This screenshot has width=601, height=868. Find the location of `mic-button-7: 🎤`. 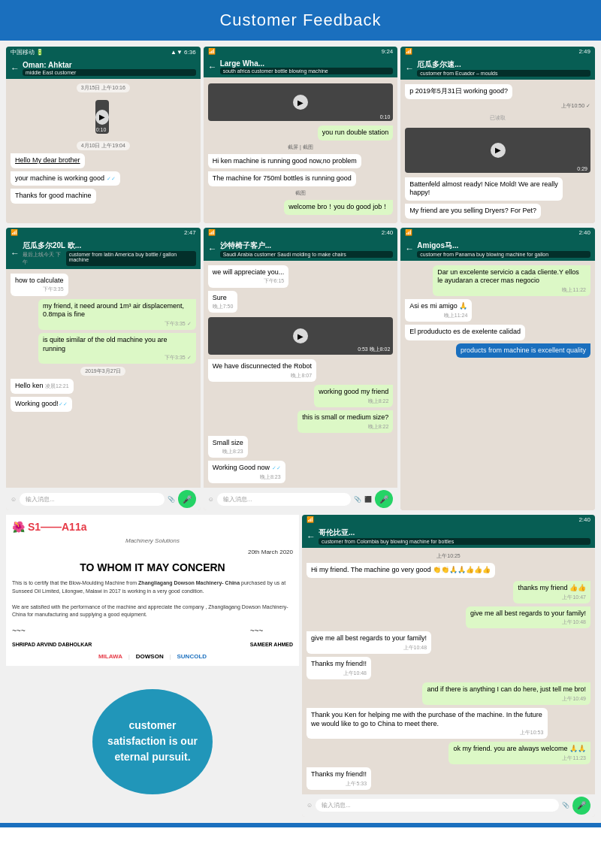

mic-button-7: 🎤 is located at coordinates (581, 806).